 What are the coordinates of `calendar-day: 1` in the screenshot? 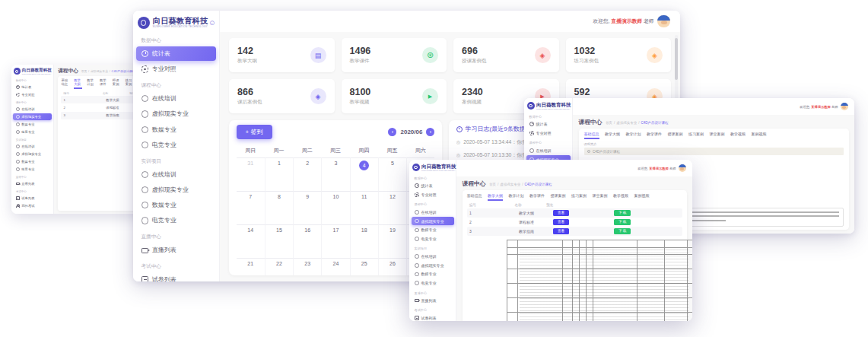 It's located at (278, 174).